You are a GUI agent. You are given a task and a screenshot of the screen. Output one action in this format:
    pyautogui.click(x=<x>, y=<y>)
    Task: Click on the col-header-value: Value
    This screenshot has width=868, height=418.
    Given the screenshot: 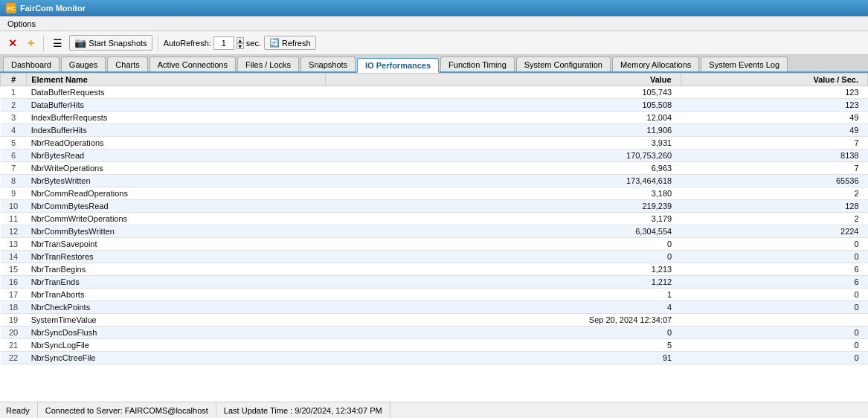 What is the action you would take?
    pyautogui.click(x=503, y=80)
    